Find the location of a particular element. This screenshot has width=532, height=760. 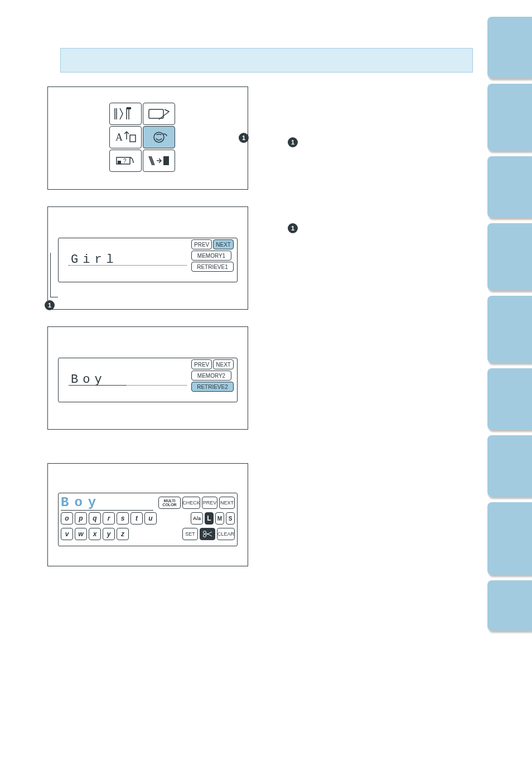

key-y: y is located at coordinates (109, 534).